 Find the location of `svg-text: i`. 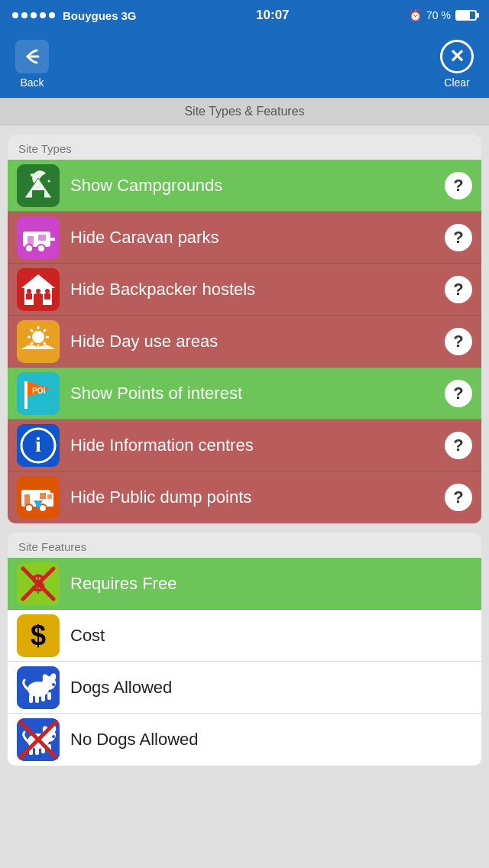

svg-text: i is located at coordinates (38, 445).